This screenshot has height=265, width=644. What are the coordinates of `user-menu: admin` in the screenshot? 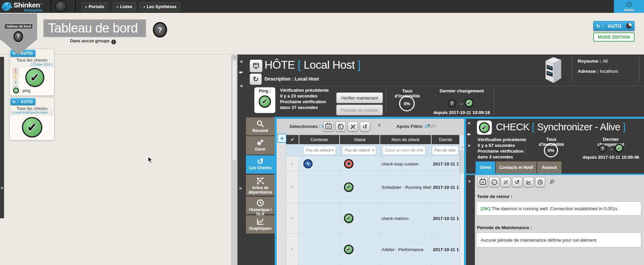 It's located at (629, 6).